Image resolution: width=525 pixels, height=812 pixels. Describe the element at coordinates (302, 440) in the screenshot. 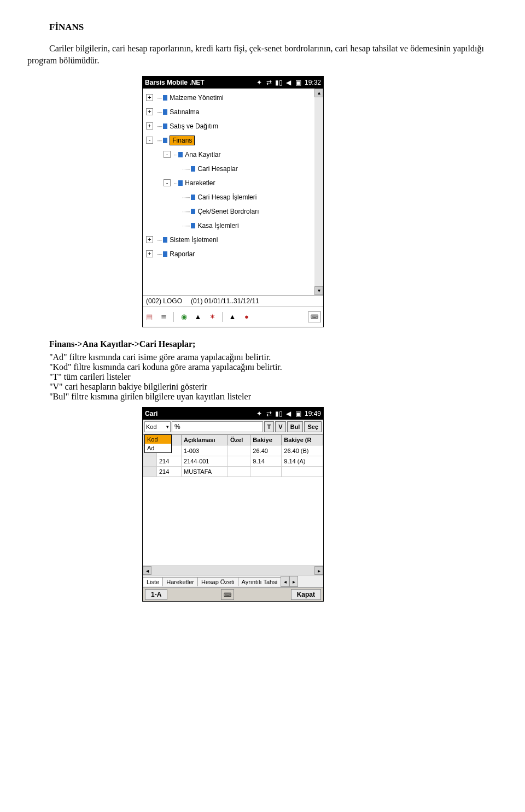

I see `col-header: Bakiye (R` at that location.